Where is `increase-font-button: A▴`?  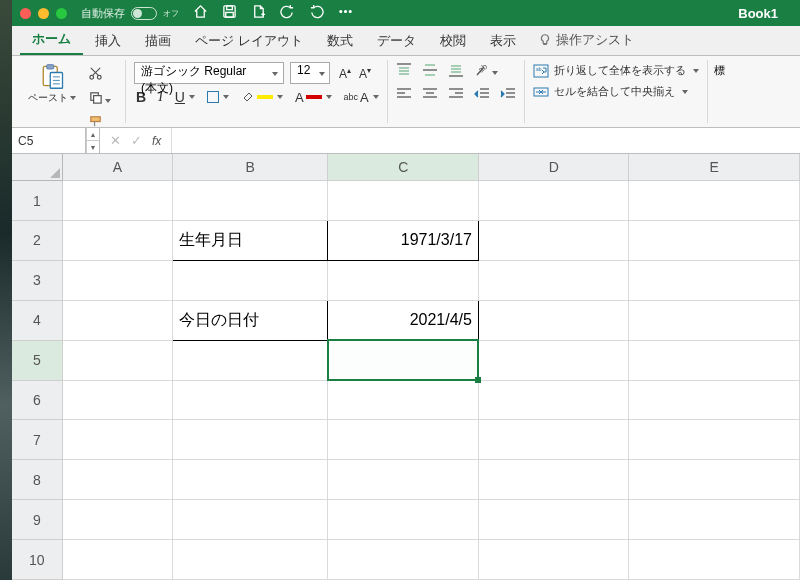 increase-font-button: A▴ is located at coordinates (345, 74).